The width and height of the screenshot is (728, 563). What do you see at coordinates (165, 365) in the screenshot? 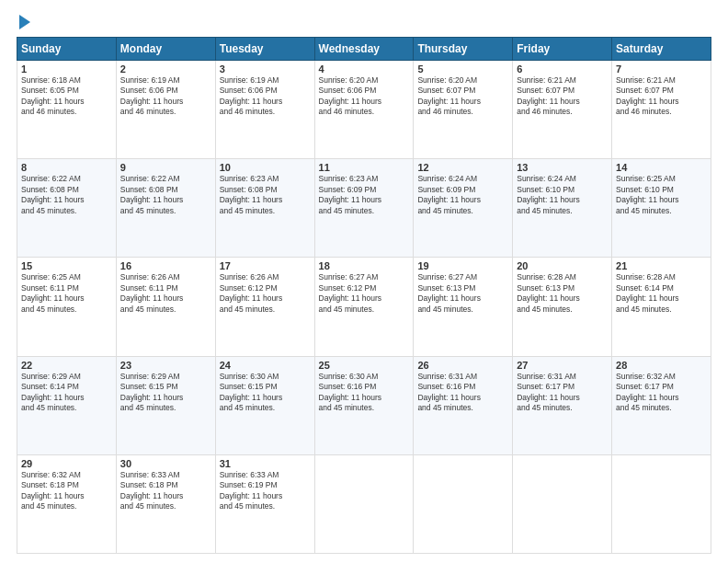
I see `day-number: 23` at bounding box center [165, 365].